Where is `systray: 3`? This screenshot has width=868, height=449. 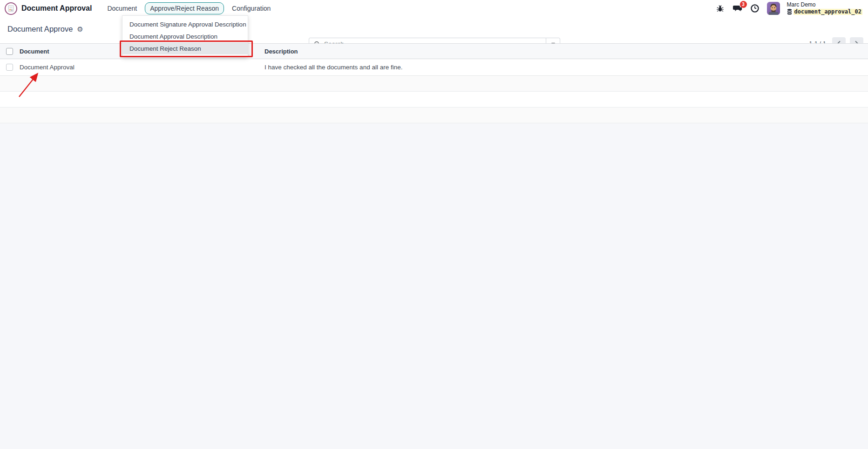 systray: 3 is located at coordinates (790, 8).